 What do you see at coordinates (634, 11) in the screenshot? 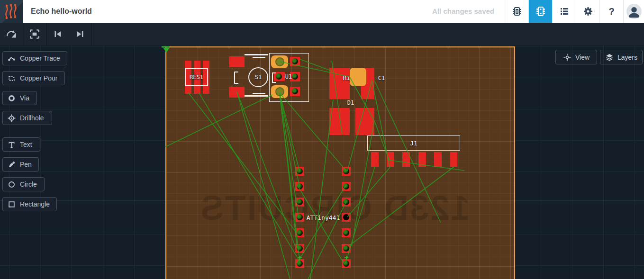
I see `person-icon` at bounding box center [634, 11].